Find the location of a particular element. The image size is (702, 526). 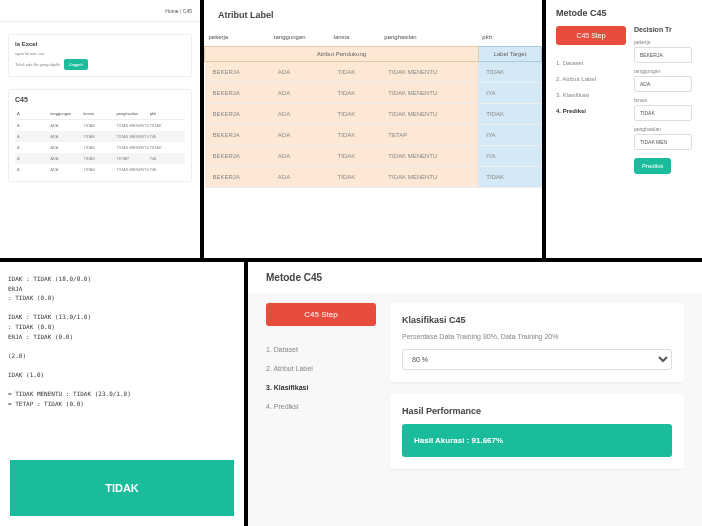

field-input: BEKERJA is located at coordinates (663, 55).